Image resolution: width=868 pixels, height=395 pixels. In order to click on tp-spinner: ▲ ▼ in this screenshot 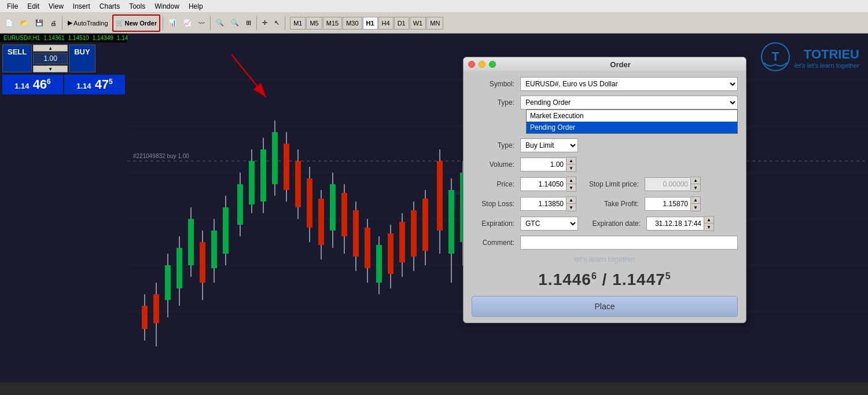, I will do `click(672, 204)`.